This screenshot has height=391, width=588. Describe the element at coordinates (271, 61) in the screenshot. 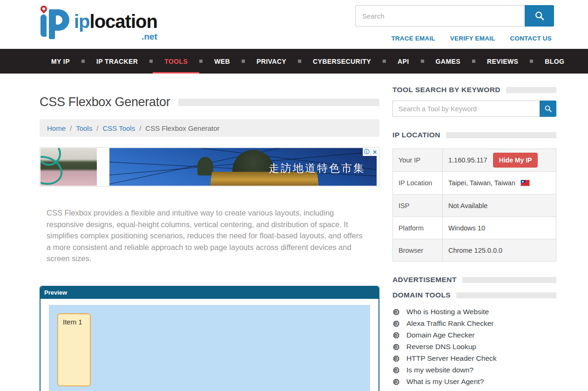

I see `nav-item-privacy: PRIVACY` at that location.